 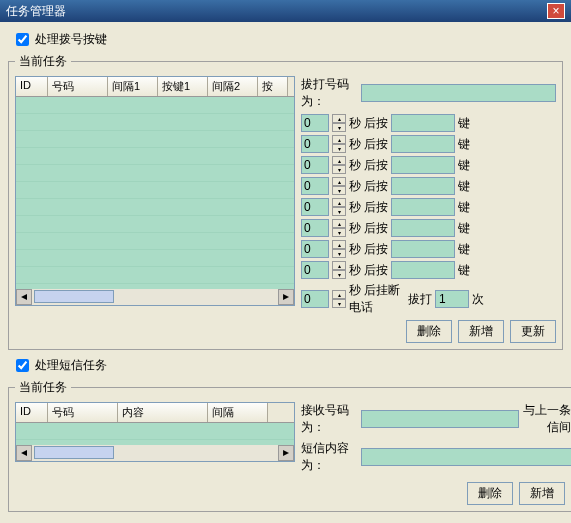 I want to click on dial-count-input, so click(x=452, y=299).